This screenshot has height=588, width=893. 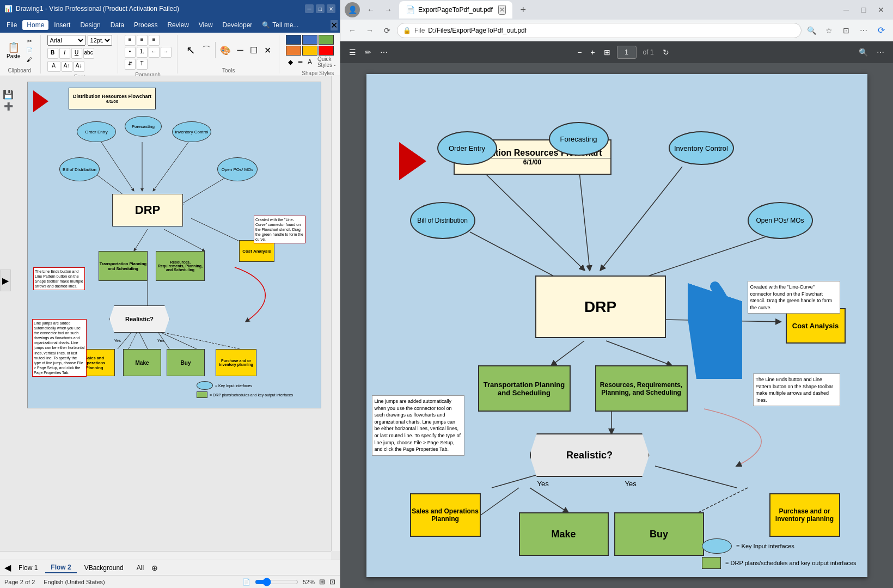 I want to click on menu-tellme: 🔍 Tell me..., so click(x=280, y=25).